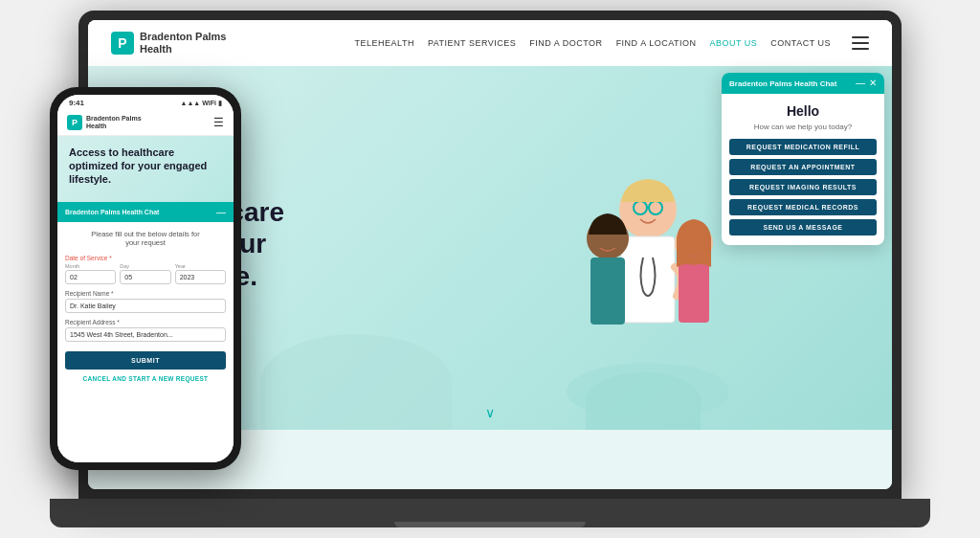 Image resolution: width=980 pixels, height=538 pixels. What do you see at coordinates (145, 322) in the screenshot?
I see `recipient-address-label: Recipient Address *` at bounding box center [145, 322].